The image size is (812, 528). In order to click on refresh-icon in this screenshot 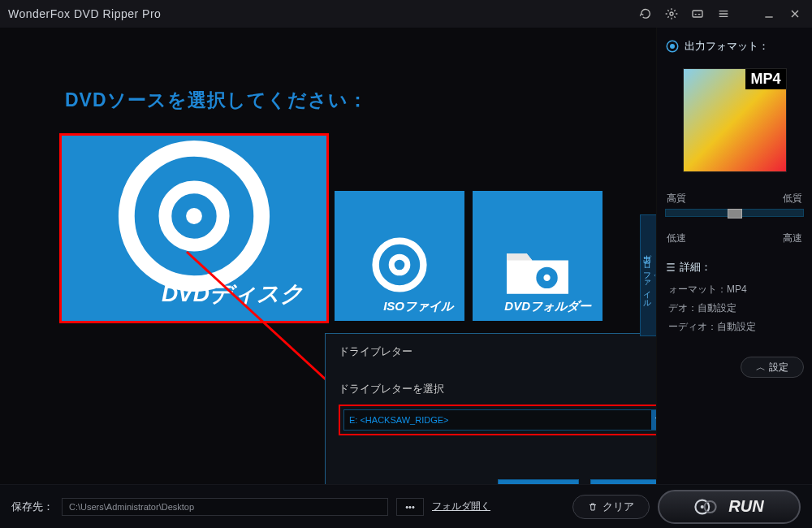, I will do `click(646, 14)`.